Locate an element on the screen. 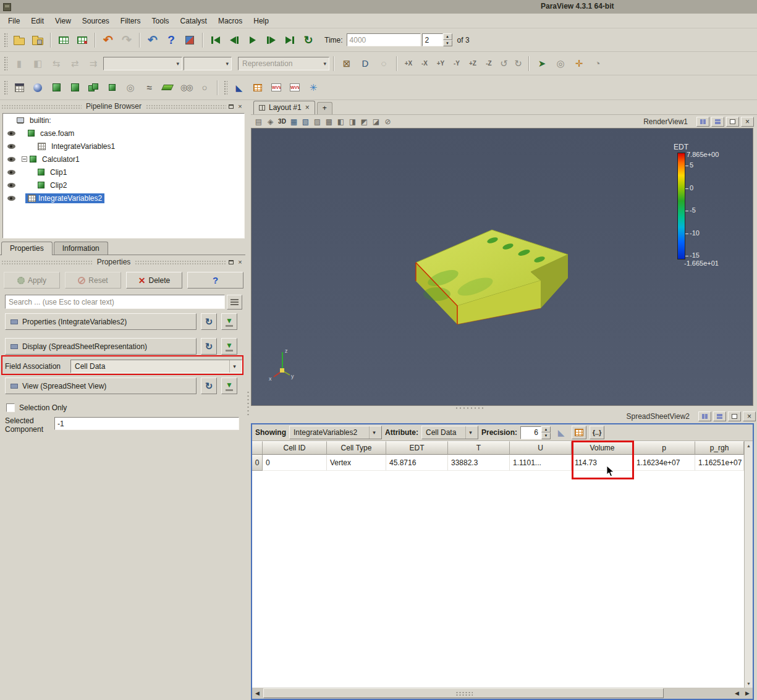 The width and height of the screenshot is (757, 700). frame-up-button: ▲ is located at coordinates (447, 37).